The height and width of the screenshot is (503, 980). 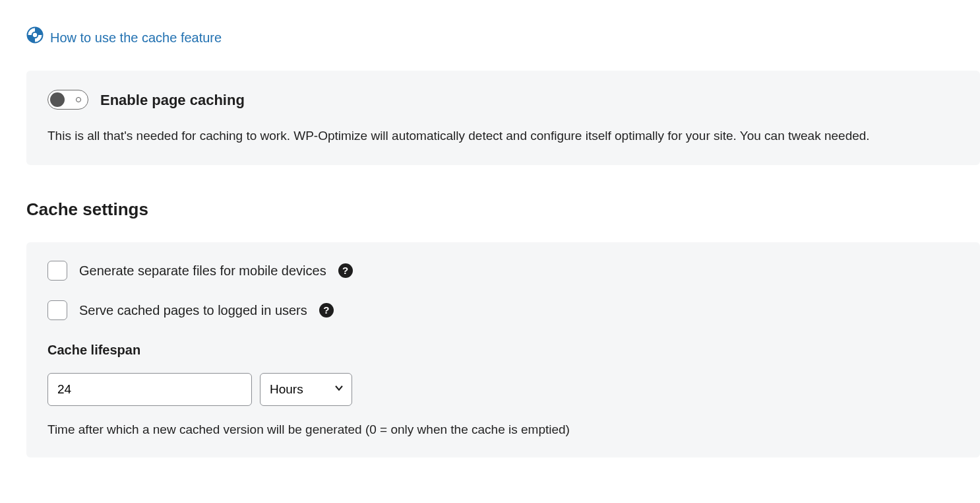 What do you see at coordinates (57, 271) in the screenshot?
I see `mobile-files-checkbox` at bounding box center [57, 271].